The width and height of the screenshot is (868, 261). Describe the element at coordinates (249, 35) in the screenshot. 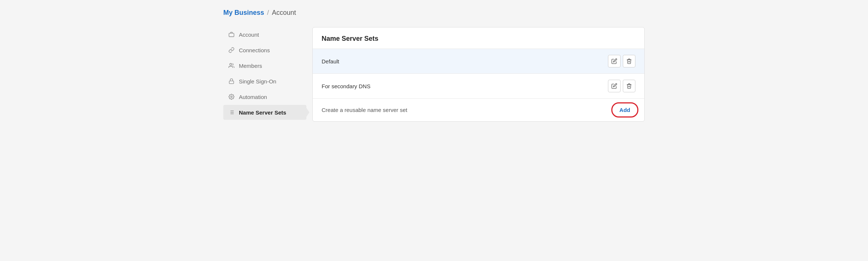

I see `sidebar-item-account-label: Account` at that location.